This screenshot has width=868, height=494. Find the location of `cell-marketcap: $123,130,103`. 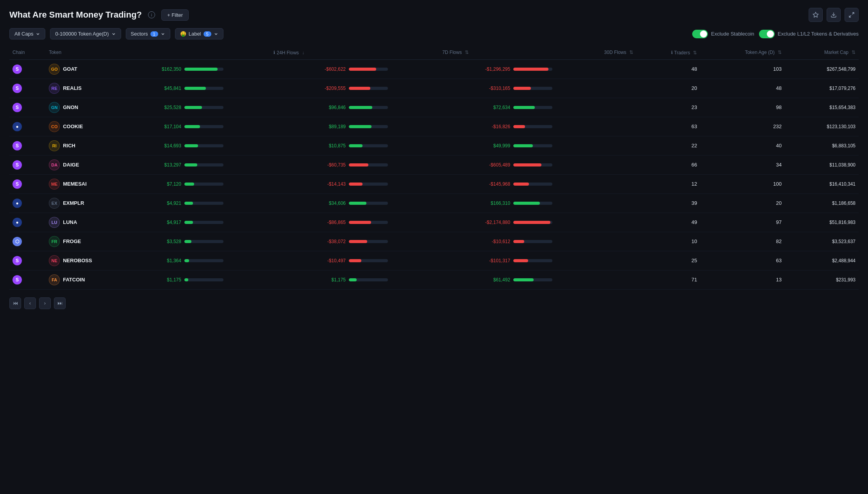

cell-marketcap: $123,130,103 is located at coordinates (822, 127).